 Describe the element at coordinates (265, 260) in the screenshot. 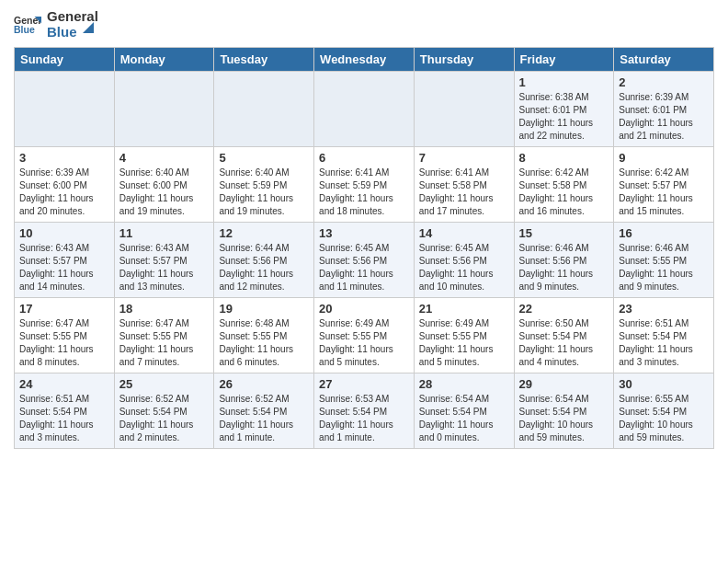

I see `calendar-day-cell: 12Sunrise: 6:44 AM Sunset: 5:56 PM Dayli…` at that location.